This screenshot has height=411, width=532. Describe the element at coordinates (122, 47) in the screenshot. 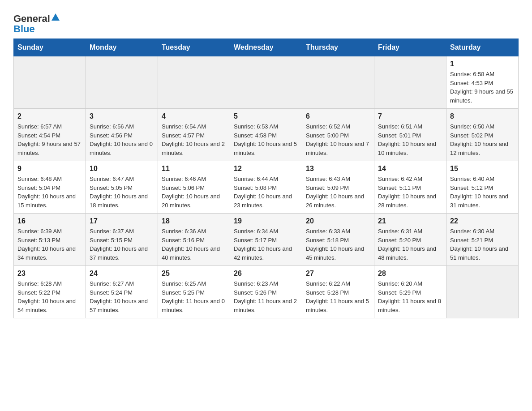

I see `weekday-header-monday: Monday` at that location.